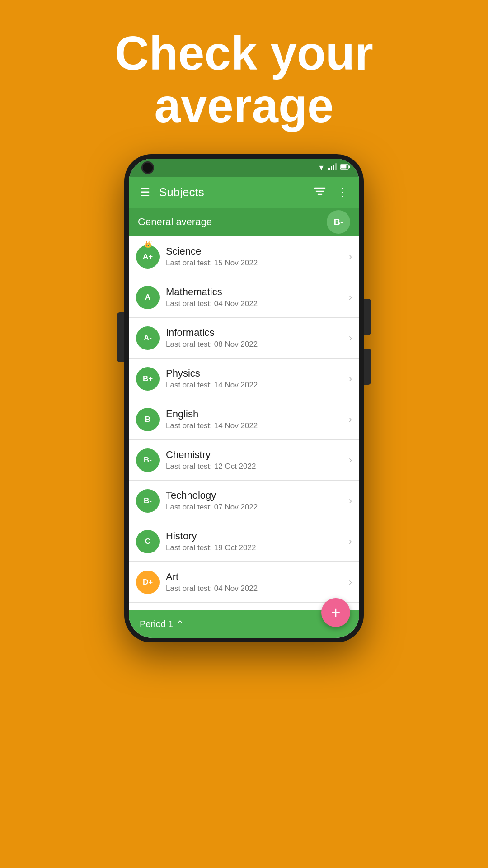 The width and height of the screenshot is (488, 868). What do you see at coordinates (254, 495) in the screenshot?
I see `subject-name: Technology` at bounding box center [254, 495].